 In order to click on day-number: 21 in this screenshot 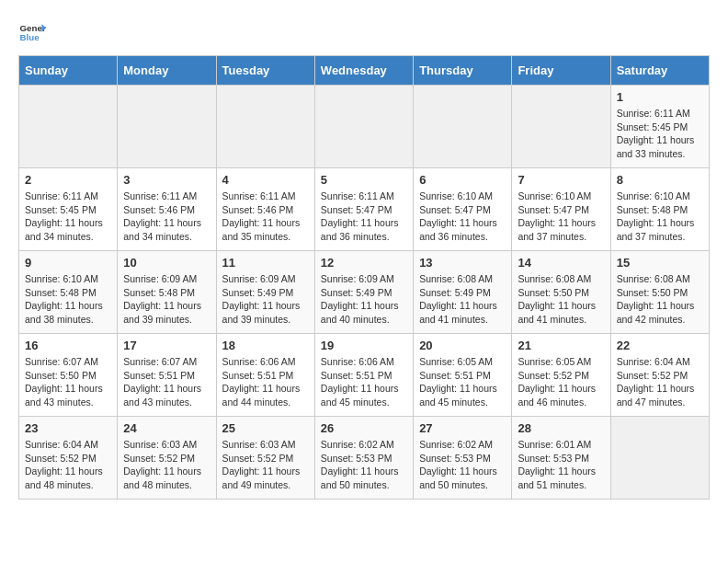, I will do `click(561, 346)`.